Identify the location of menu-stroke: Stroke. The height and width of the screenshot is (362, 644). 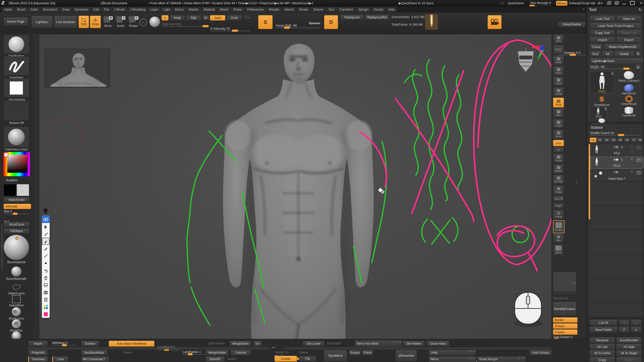
(303, 10).